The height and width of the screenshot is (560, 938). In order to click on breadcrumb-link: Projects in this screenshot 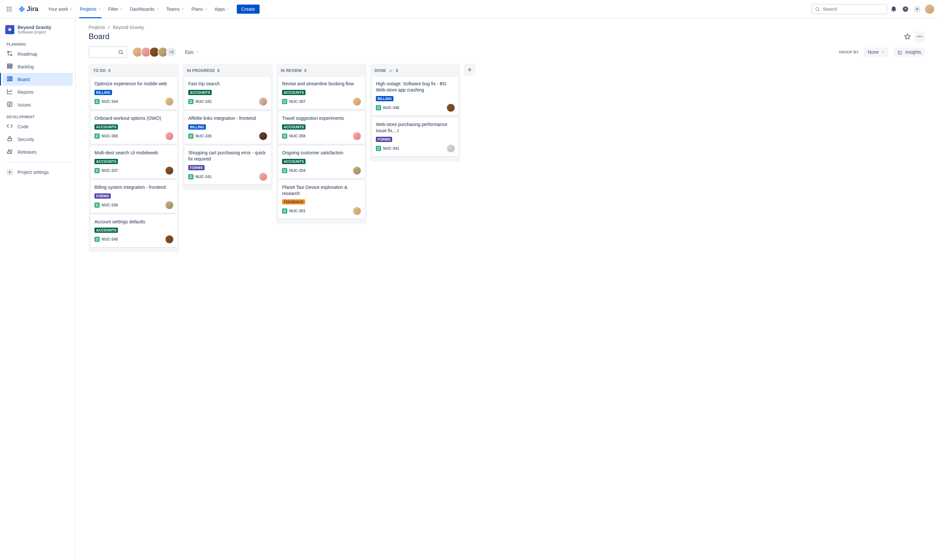, I will do `click(97, 27)`.